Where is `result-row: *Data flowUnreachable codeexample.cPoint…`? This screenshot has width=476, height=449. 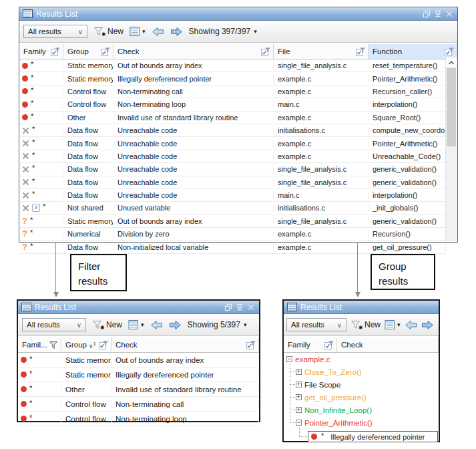 result-row: *Data flowUnreachable codeexample.cPoint… is located at coordinates (232, 143).